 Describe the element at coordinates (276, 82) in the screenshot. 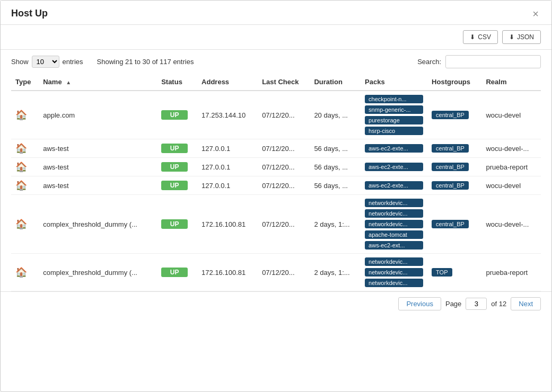

I see `table-header-row: Type Name ▲ Status Address Last Check` at that location.